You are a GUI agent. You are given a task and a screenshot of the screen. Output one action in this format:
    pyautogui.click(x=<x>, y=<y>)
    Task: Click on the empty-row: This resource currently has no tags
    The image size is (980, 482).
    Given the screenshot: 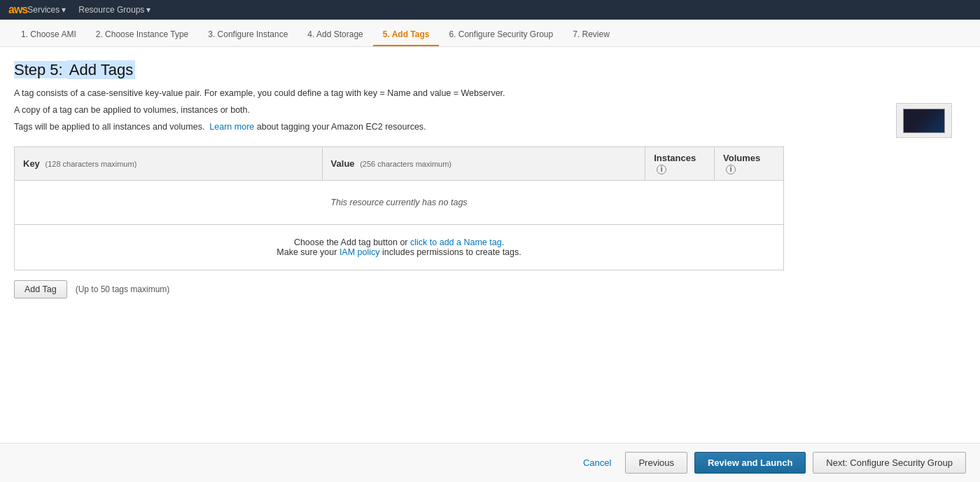 What is the action you would take?
    pyautogui.click(x=399, y=202)
    